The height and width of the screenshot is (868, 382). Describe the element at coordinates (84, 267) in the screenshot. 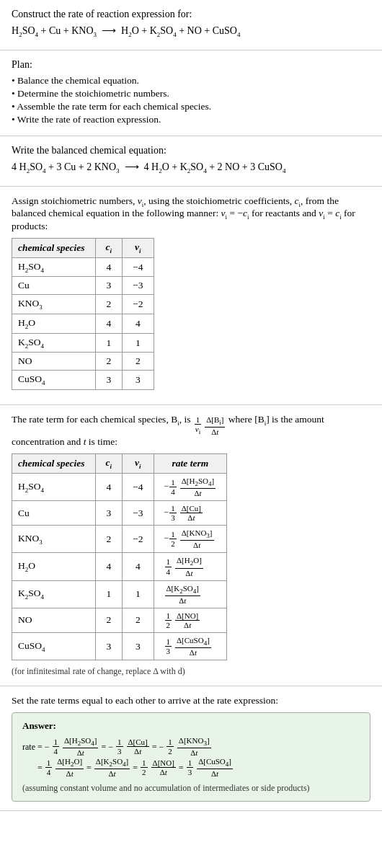

I see `table-row: H2SO4 4 −4` at that location.